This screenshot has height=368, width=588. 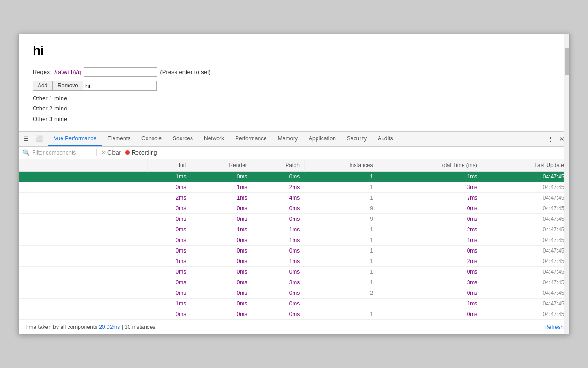 What do you see at coordinates (62, 153) in the screenshot?
I see `filter-input` at bounding box center [62, 153].